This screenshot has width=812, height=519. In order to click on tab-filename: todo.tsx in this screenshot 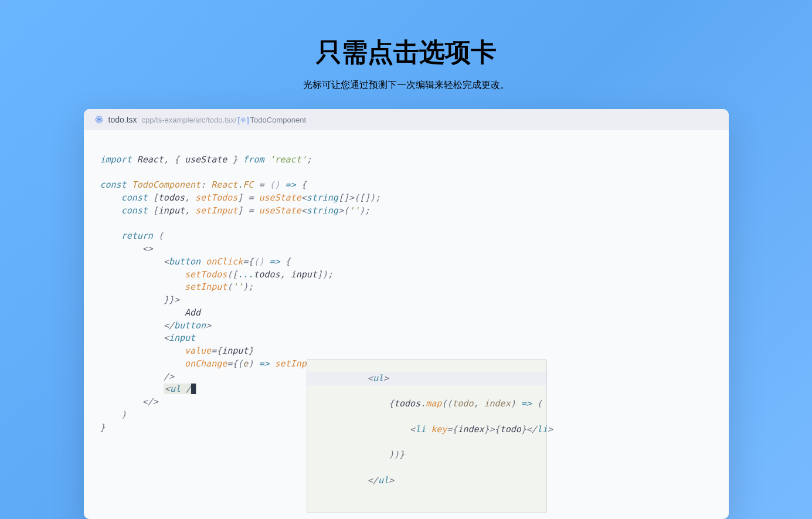, I will do `click(123, 120)`.